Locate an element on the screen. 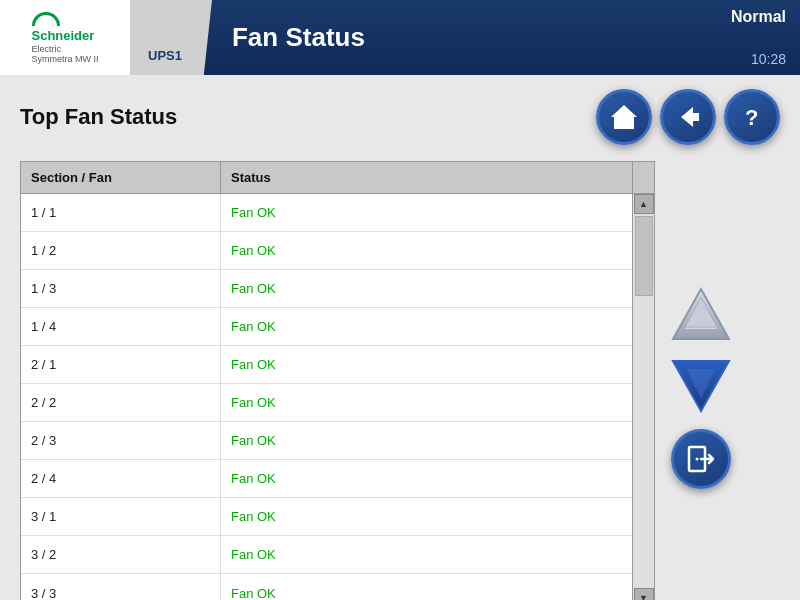  header: Schneider Electric Symmetra MW II UPS1 F… is located at coordinates (400, 38).